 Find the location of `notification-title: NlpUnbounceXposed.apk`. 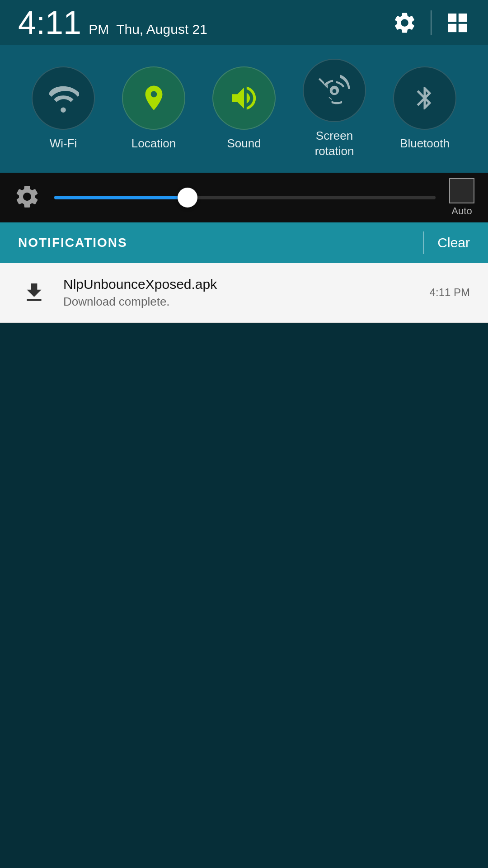

notification-title: NlpUnbounceXposed.apk is located at coordinates (239, 284).